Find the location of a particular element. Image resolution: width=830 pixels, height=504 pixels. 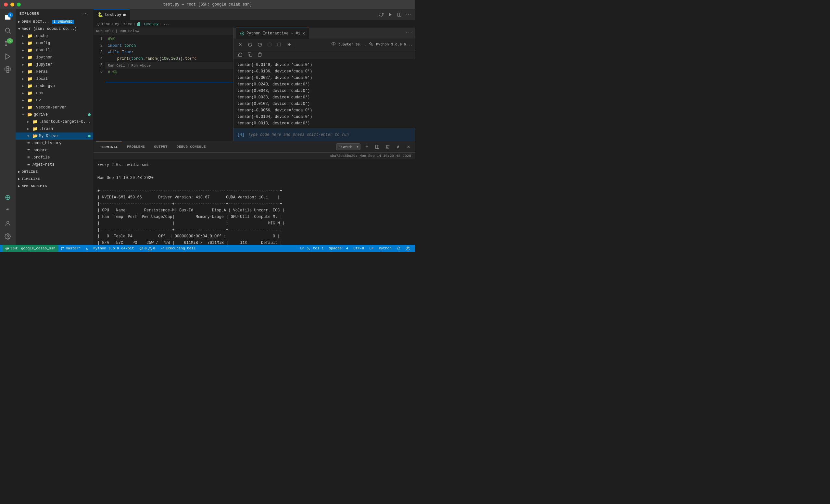

maximize-panel-icon: ∧ is located at coordinates (398, 147).